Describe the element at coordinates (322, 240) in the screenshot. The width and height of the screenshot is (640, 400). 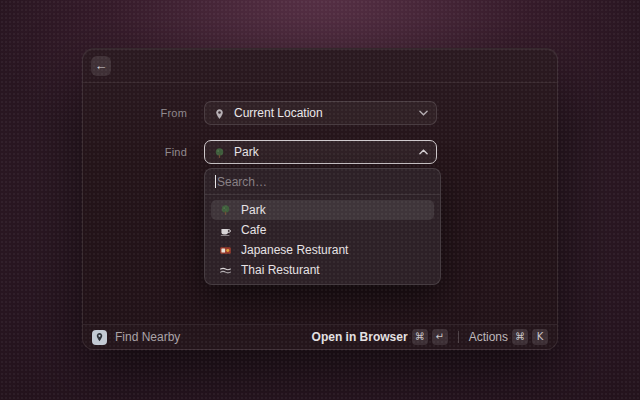
I see `options-list: Park Cafe Japanese Resturant Thai Restur…` at that location.